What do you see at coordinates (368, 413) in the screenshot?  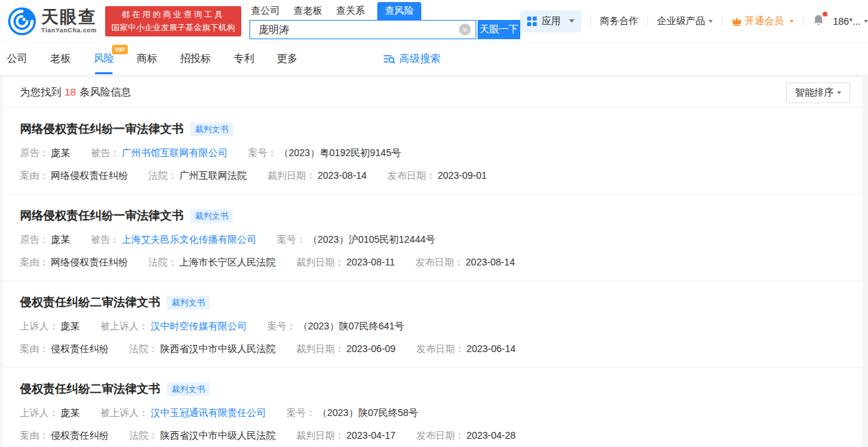 I see `field-value: （2023）陕07民终58号` at bounding box center [368, 413].